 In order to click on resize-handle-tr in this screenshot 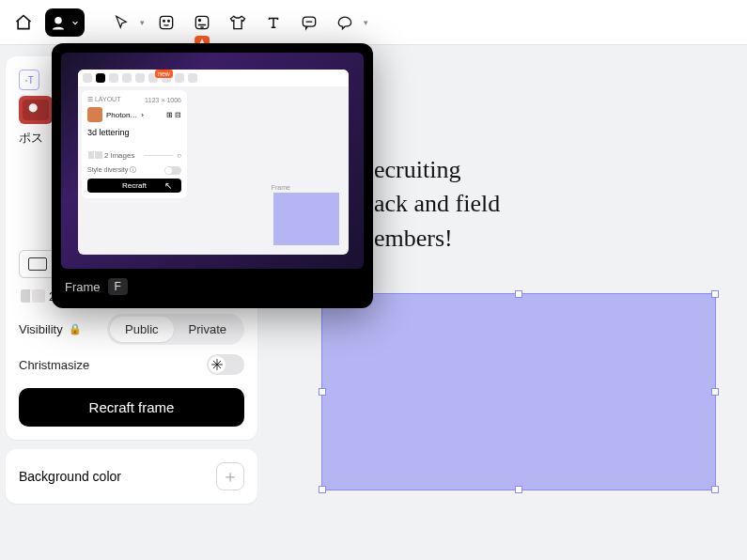, I will do `click(715, 294)`.